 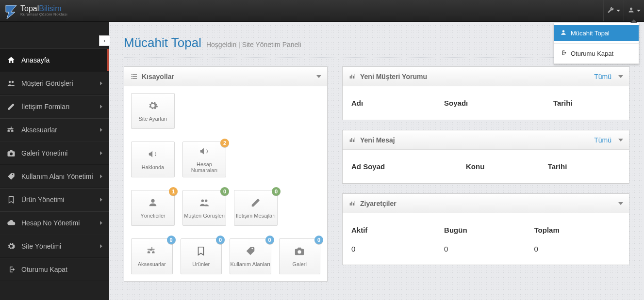 I want to click on shortcut-tile-user: Yöneticiler1, so click(x=153, y=208).